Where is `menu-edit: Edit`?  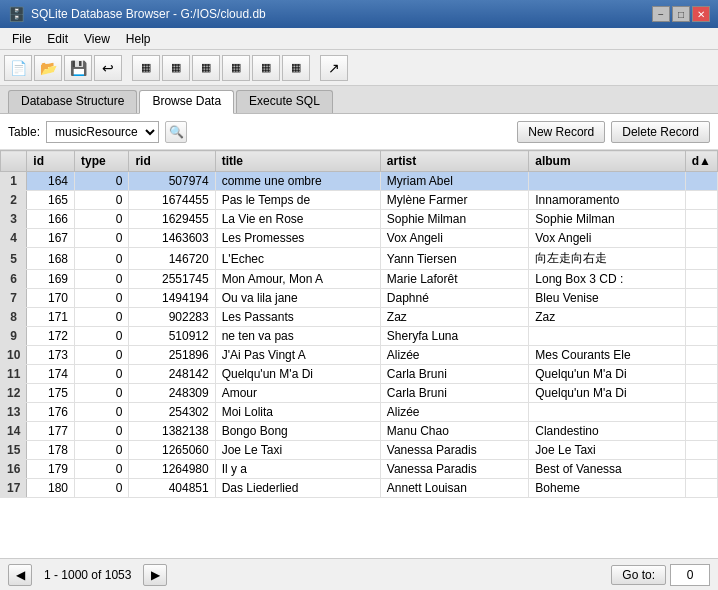
menu-edit: Edit is located at coordinates (58, 39).